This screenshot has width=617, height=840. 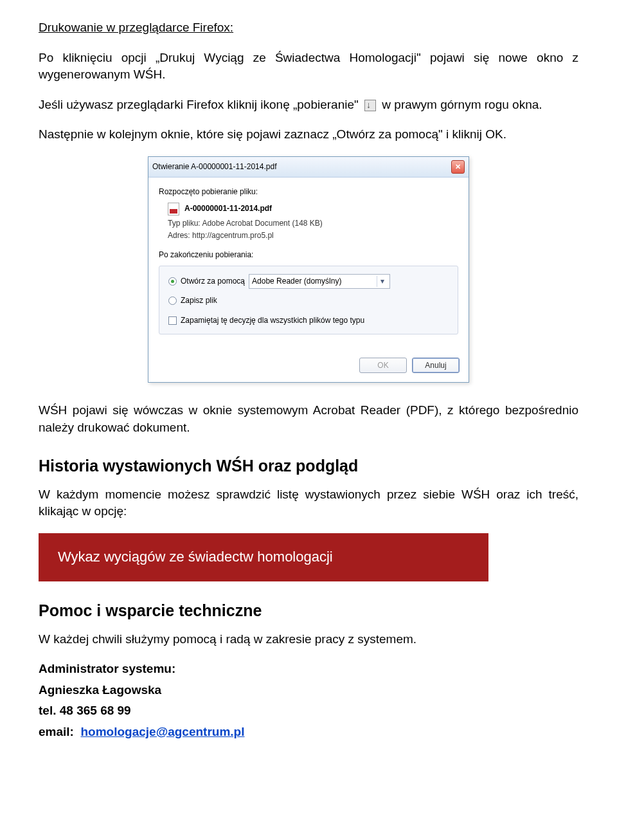 What do you see at coordinates (308, 669) in the screenshot?
I see `admin-label: Administrator systemu:` at bounding box center [308, 669].